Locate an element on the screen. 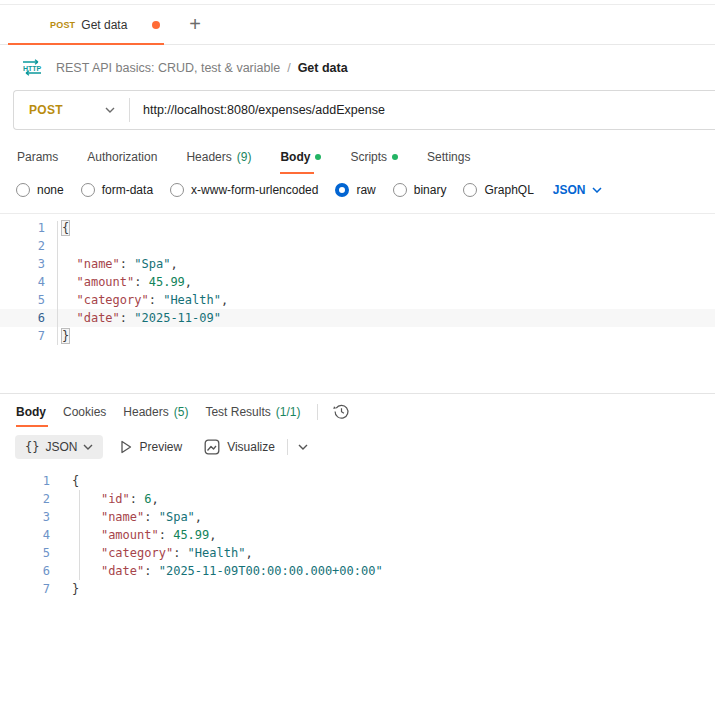 The image size is (715, 715). radio-graphql is located at coordinates (470, 190).